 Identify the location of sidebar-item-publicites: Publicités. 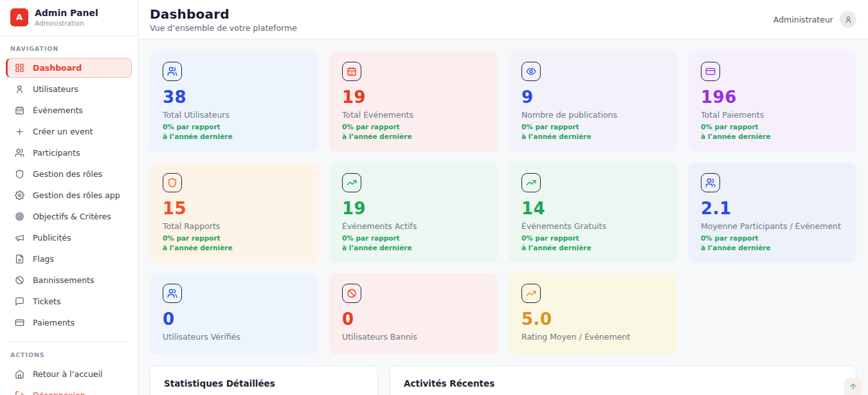
(69, 238).